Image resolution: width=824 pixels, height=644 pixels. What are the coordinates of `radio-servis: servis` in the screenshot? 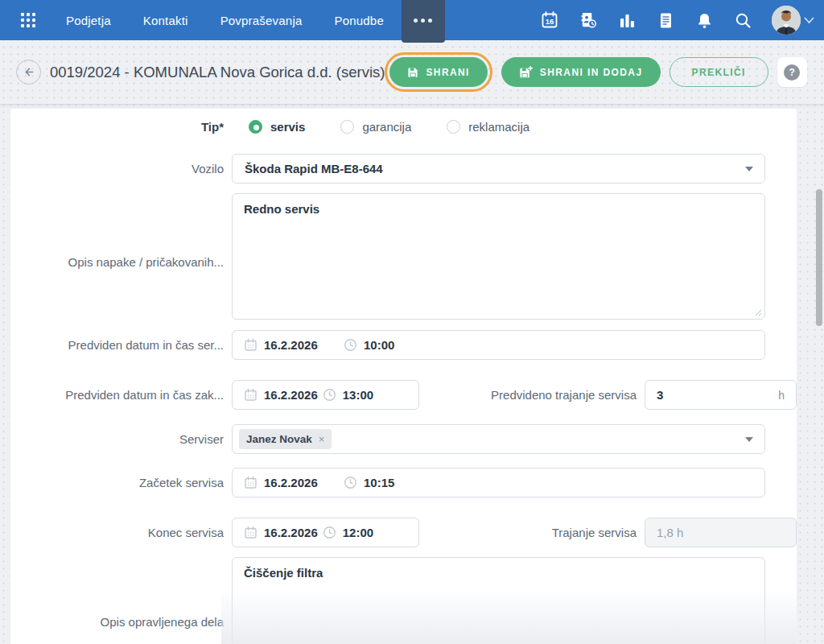 It's located at (277, 127).